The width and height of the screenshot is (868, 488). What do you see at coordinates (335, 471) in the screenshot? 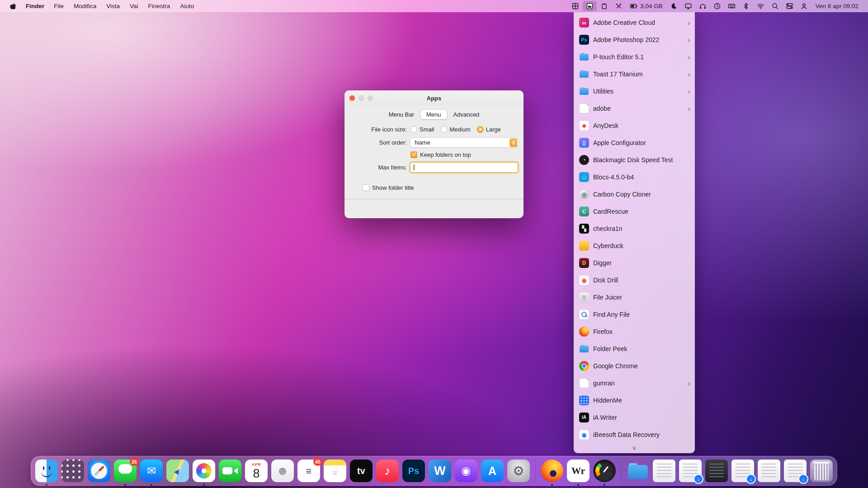
I see `dock-notes: ≡` at bounding box center [335, 471].